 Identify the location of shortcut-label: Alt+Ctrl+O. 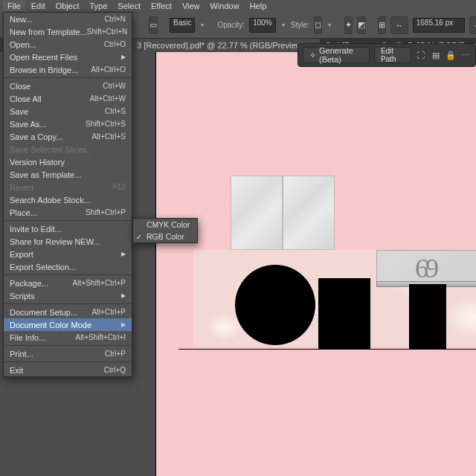
(109, 70).